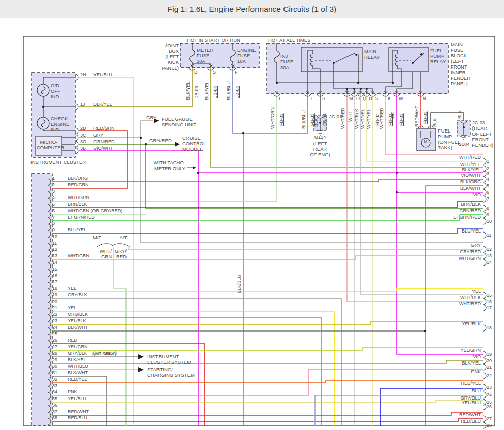  Describe the element at coordinates (470, 188) in the screenshot. I see `edge-wire-color: BLK/WHT` at that location.